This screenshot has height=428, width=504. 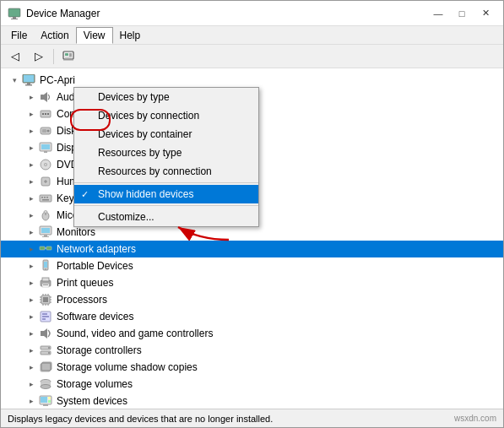 What do you see at coordinates (166, 153) in the screenshot?
I see `menu-resources-by-type: Resources by type` at bounding box center [166, 153].